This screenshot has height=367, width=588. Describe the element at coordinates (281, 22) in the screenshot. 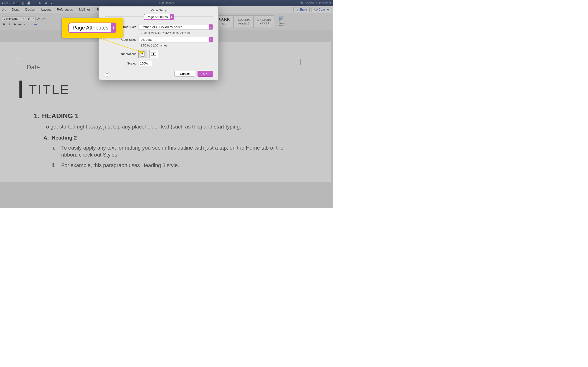

I see `styles-pane-button: Styles Pane` at that location.